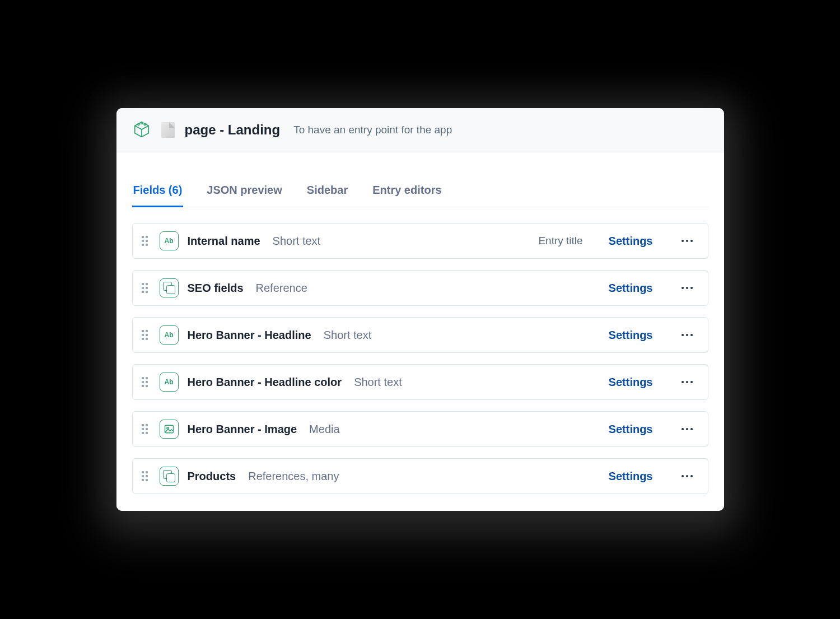  What do you see at coordinates (420, 382) in the screenshot?
I see `field-row: Ab Hero Banner - Headline color Short te…` at bounding box center [420, 382].